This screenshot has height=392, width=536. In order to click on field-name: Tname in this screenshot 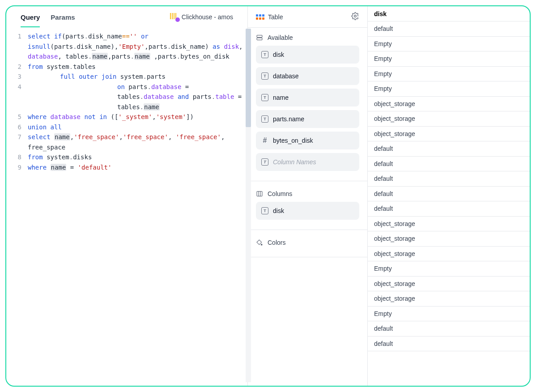, I will do `click(308, 98)`.